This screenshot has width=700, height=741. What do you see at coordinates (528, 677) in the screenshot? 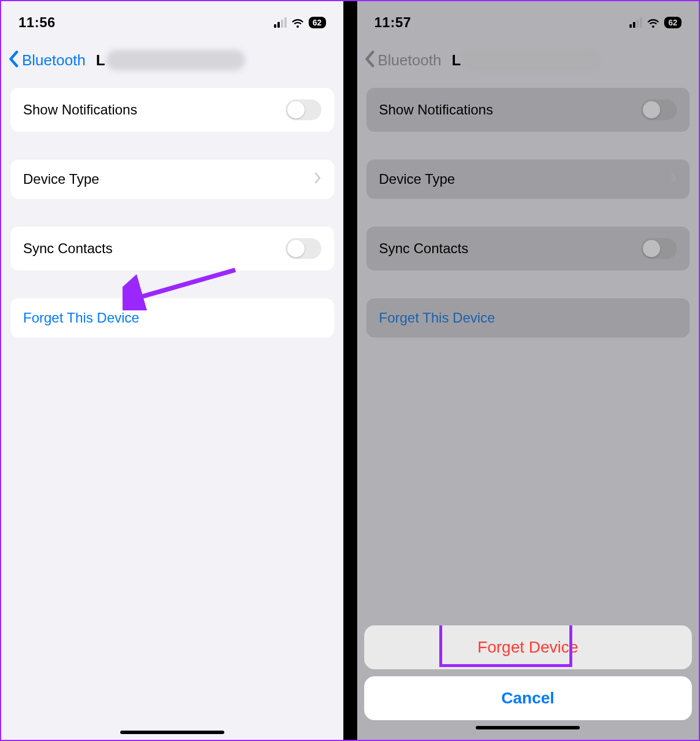
I see `action-sheet: Forget Device Cancel` at bounding box center [528, 677].